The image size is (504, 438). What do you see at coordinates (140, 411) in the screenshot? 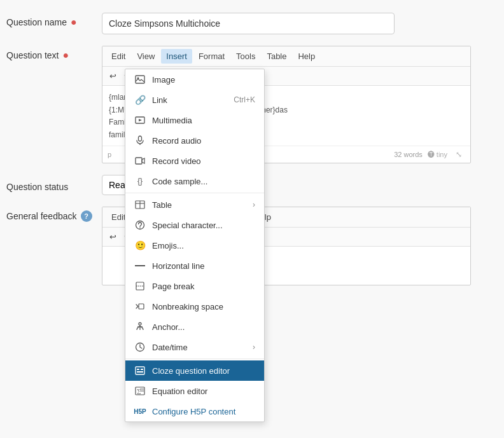
I see `h5p-menu-icon: H5P` at bounding box center [140, 411].